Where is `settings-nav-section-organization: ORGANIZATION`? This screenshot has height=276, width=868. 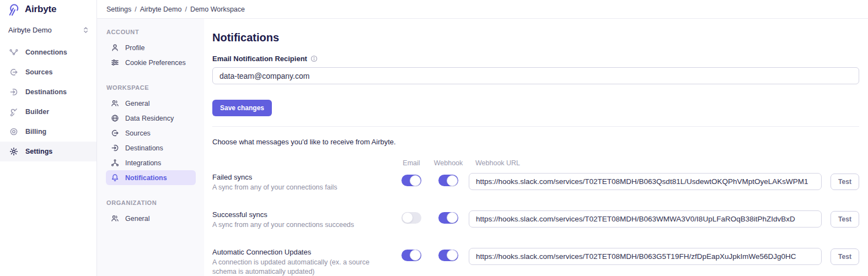 settings-nav-section-organization: ORGANIZATION is located at coordinates (151, 203).